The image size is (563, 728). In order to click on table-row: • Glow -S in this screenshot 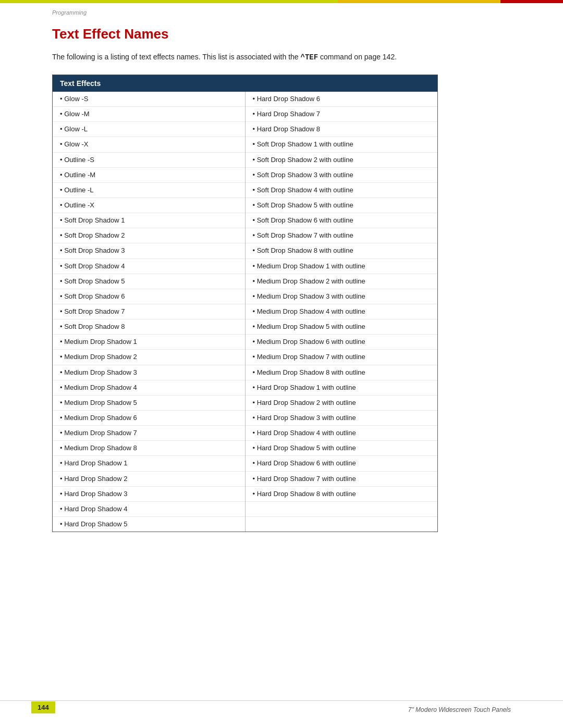, I will do `click(149, 99)`.